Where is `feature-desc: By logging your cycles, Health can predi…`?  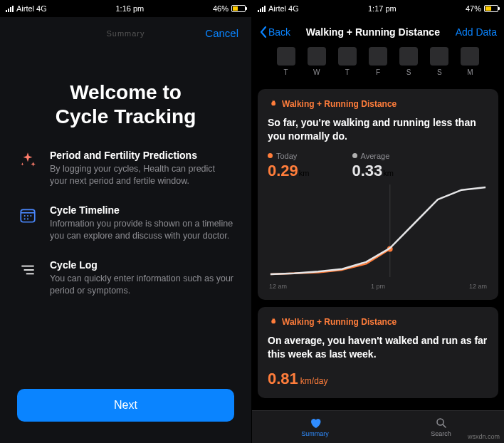
feature-desc: By logging your cycles, Health can predi… is located at coordinates (142, 175).